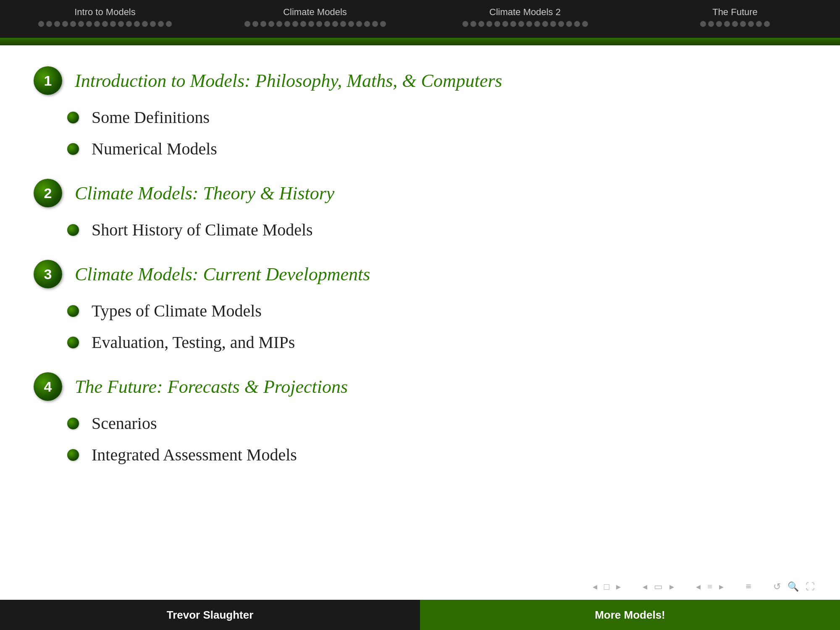 This screenshot has height=630, width=840. Describe the element at coordinates (420, 387) in the screenshot. I see `section-4-header: 4 The Future: Forecasts & Projections` at that location.